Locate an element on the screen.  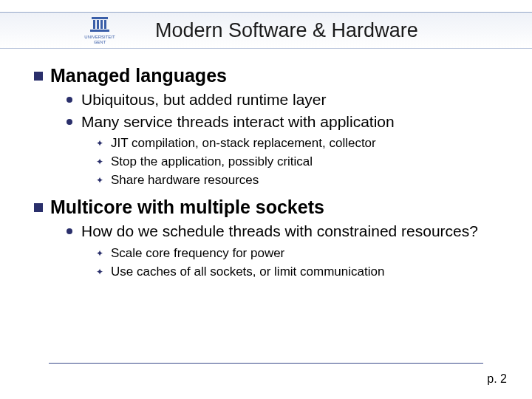
list-item: Ubiquitous, but added runtime layer is located at coordinates (282, 100).